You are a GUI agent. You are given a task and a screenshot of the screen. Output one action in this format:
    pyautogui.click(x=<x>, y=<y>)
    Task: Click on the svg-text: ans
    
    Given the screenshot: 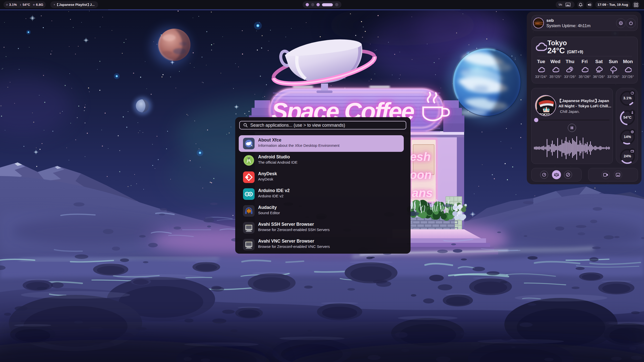 What is the action you would take?
    pyautogui.click(x=422, y=193)
    